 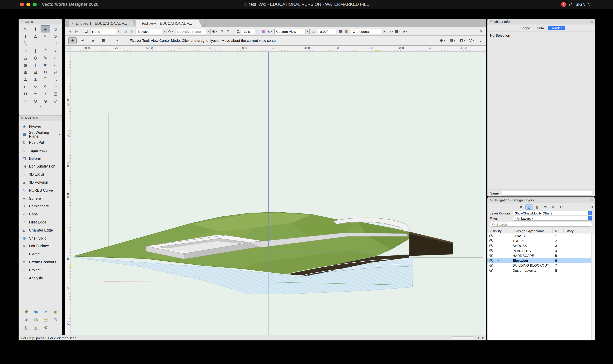 What do you see at coordinates (561, 207) in the screenshot?
I see `references-view-icon: ↩` at bounding box center [561, 207].